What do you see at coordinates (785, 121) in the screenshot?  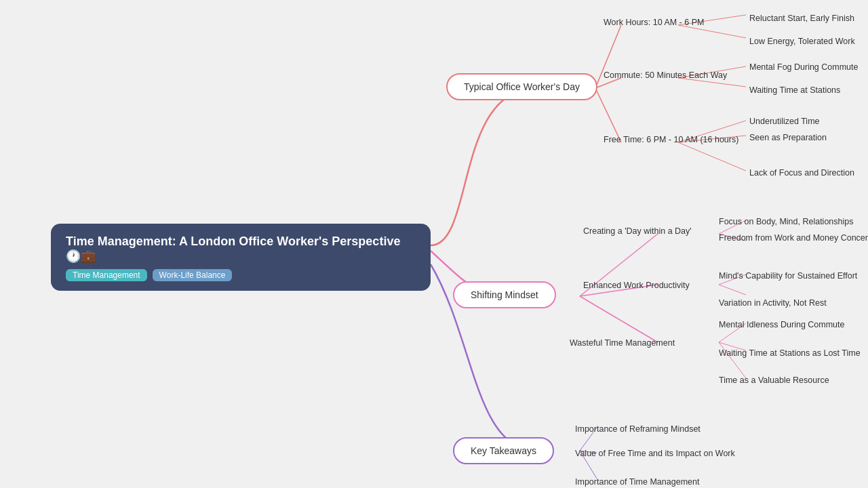 I see `leaf-underutilized: Underutilized Time` at bounding box center [785, 121].